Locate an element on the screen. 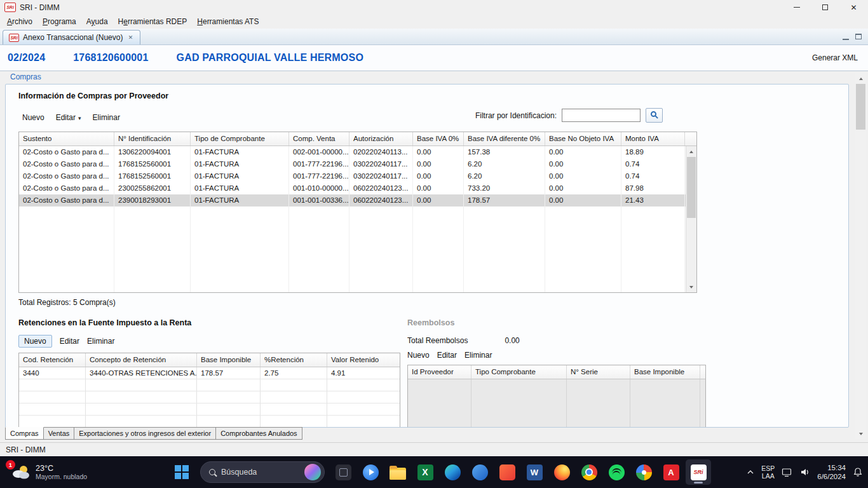 This screenshot has height=488, width=868. table-row: 02-Costo o Gasto para d...23900182930010… is located at coordinates (358, 201).